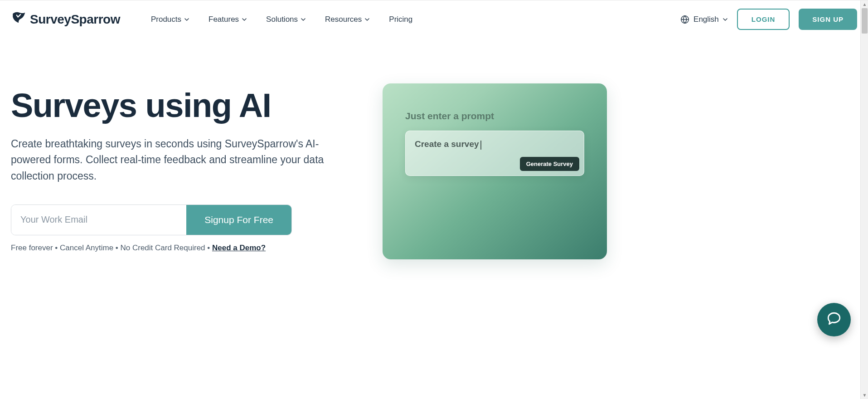 This screenshot has height=399, width=868. Describe the element at coordinates (282, 19) in the screenshot. I see `nav-label: Solutions` at that location.